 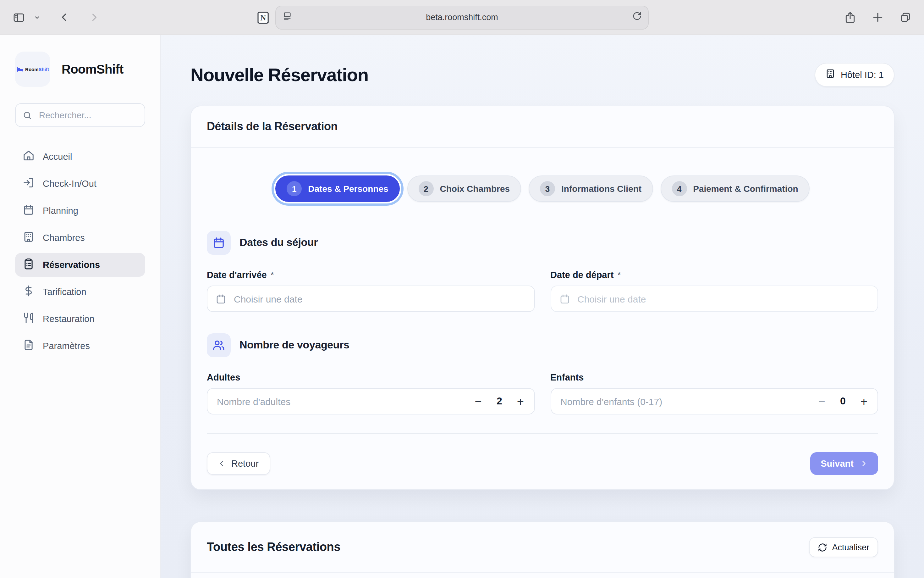 I want to click on step-label: Informations Client, so click(x=601, y=189).